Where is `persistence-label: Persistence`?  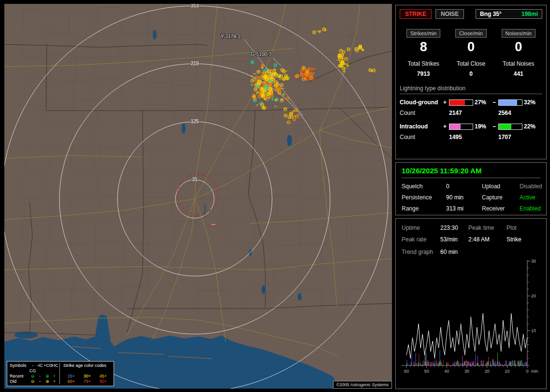
persistence-label: Persistence is located at coordinates (424, 197).